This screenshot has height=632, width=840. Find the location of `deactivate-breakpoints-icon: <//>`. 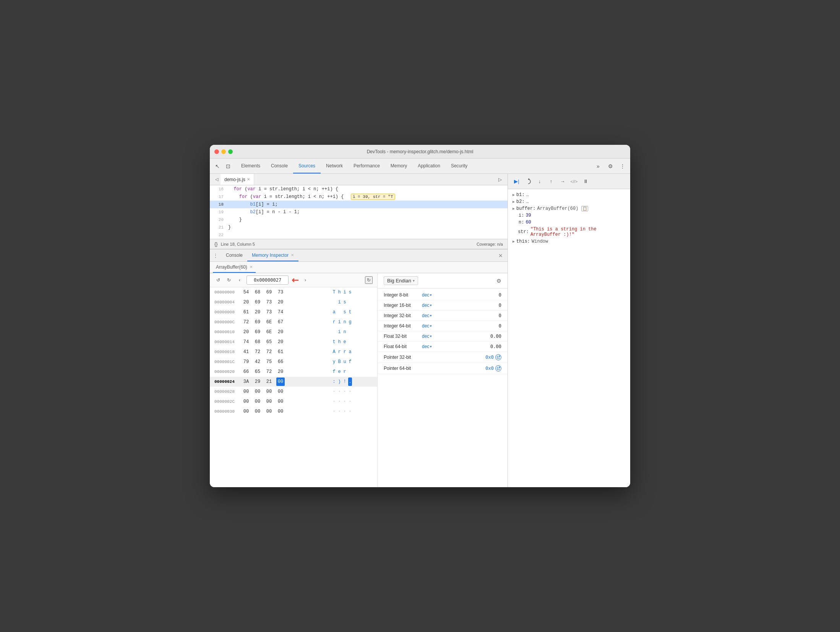

deactivate-breakpoints-icon: <//> is located at coordinates (574, 181).